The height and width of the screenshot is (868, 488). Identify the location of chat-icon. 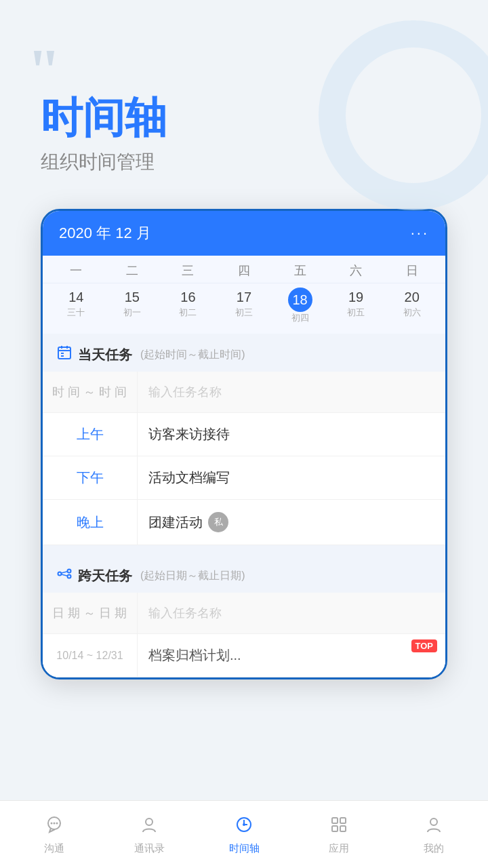
(54, 827).